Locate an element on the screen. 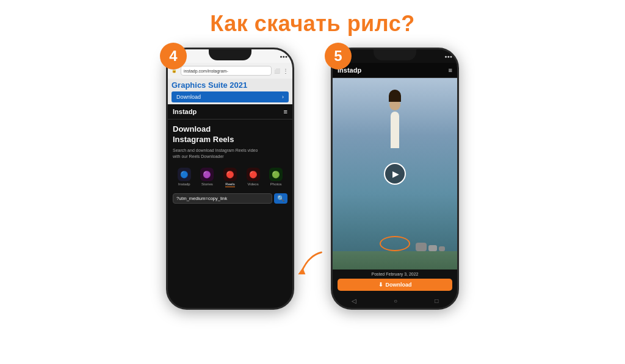  icons-row: 🔵 Instadp 🟣 Stories 🔴 Re is located at coordinates (230, 177).